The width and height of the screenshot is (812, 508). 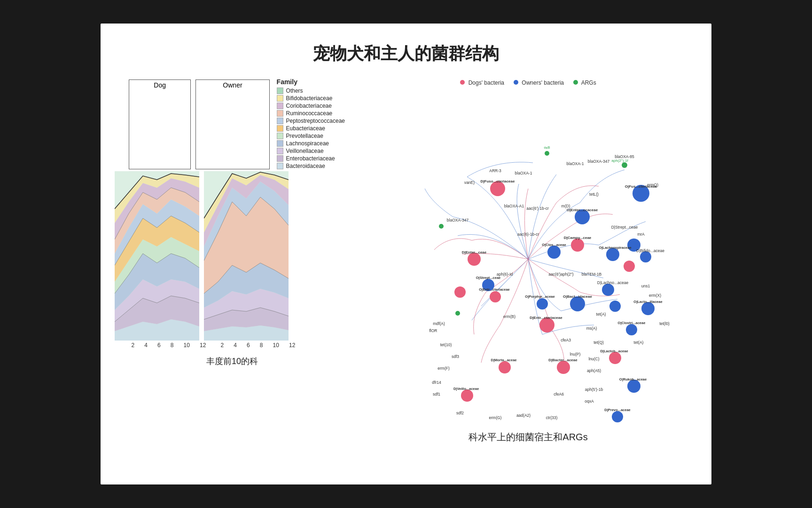 I want to click on legend-item: Enterobacteriaceae, so click(x=311, y=159).